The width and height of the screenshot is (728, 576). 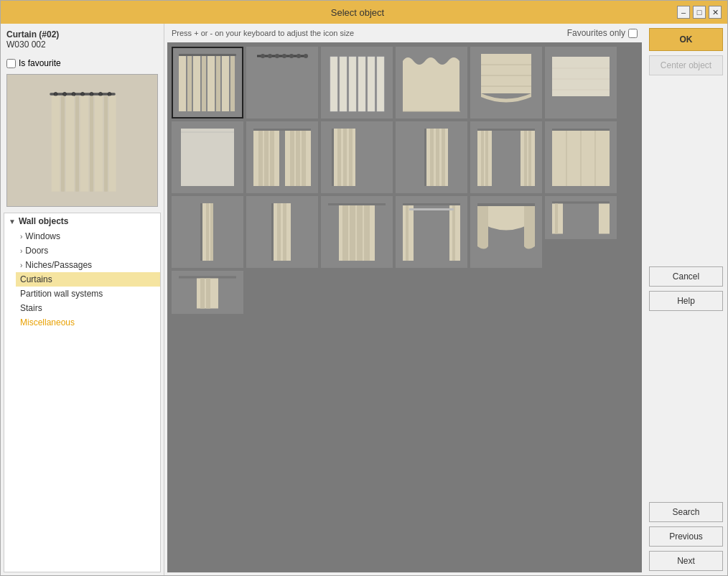 What do you see at coordinates (633, 33) in the screenshot?
I see `favourites-only-checkbox` at bounding box center [633, 33].